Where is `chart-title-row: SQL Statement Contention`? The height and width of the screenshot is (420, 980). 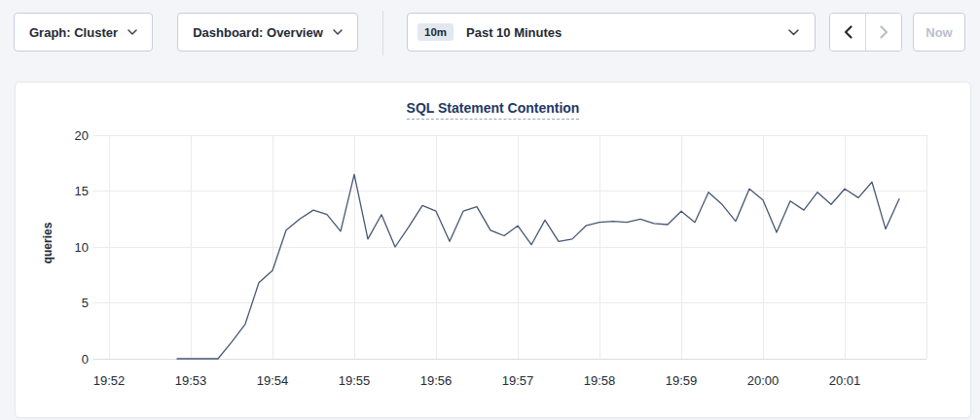
chart-title-row: SQL Statement Contention is located at coordinates (492, 109).